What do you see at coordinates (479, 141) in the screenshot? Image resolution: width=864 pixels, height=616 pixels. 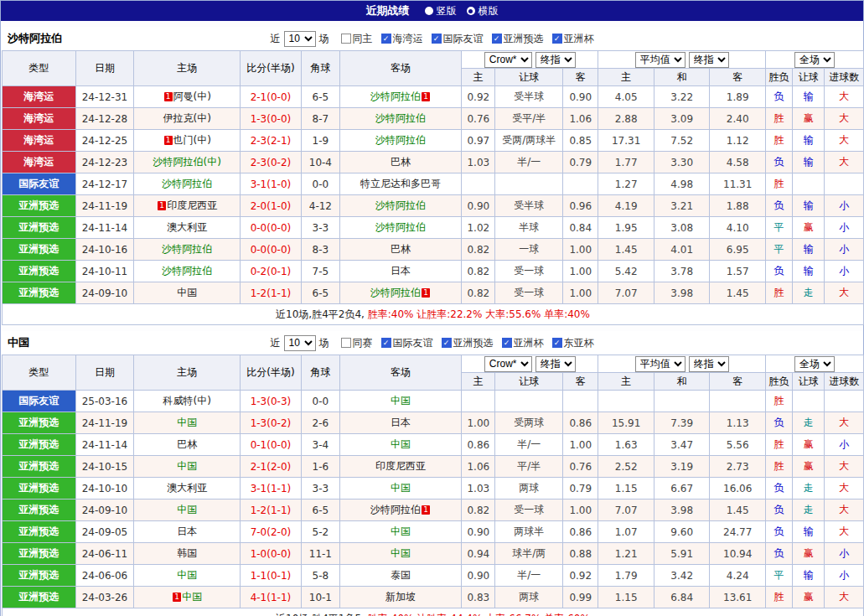 I see `odds-home-cell: 0.97` at bounding box center [479, 141].